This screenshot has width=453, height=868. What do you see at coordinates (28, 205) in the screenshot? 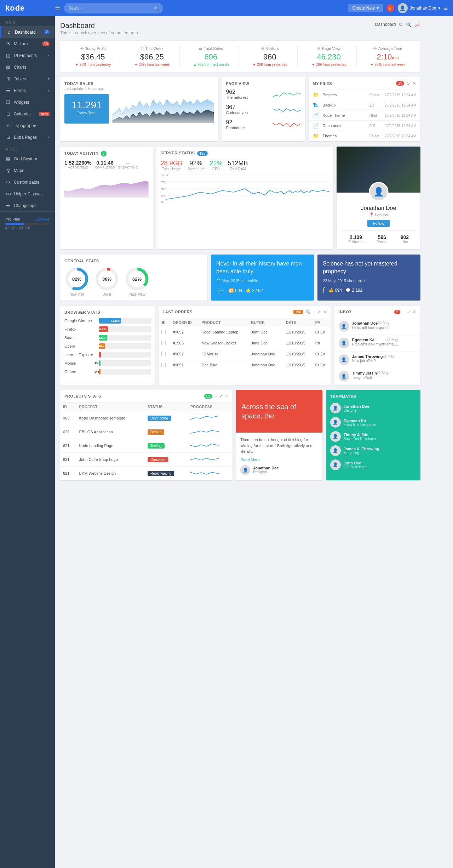
I see `sidebar-item-changelogs: ☰ Changelogs` at bounding box center [28, 205].